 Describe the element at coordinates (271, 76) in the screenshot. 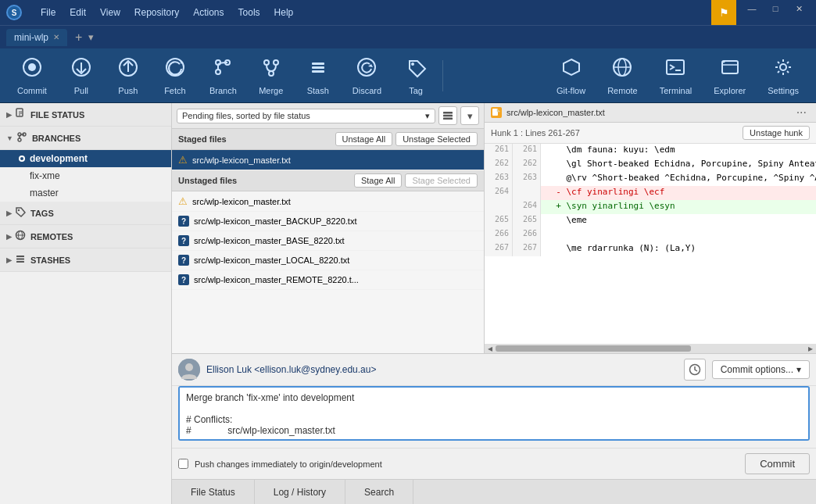

I see `toolbar-merge-button: Merge` at that location.